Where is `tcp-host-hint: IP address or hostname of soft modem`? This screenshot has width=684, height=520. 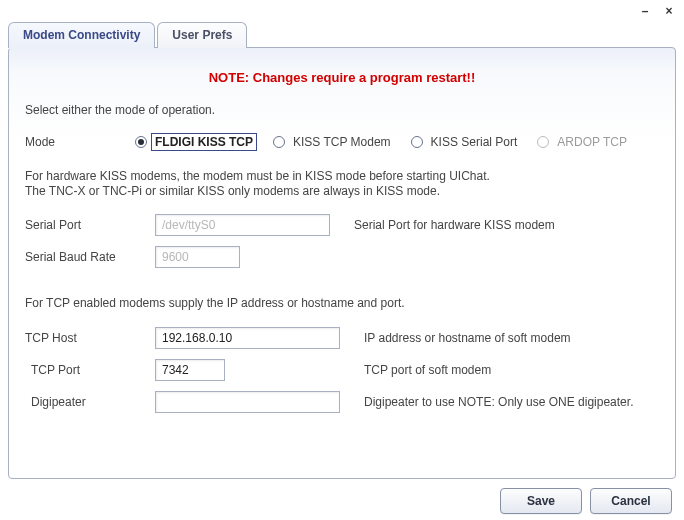
tcp-host-hint: IP address or hostname of soft modem is located at coordinates (468, 338).